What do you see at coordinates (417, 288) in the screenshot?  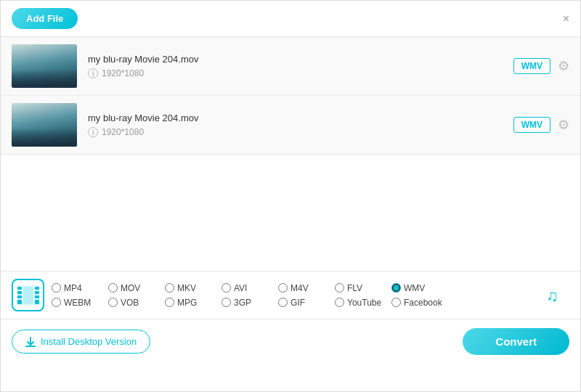 I see `format-option-wmv: WMV` at bounding box center [417, 288].